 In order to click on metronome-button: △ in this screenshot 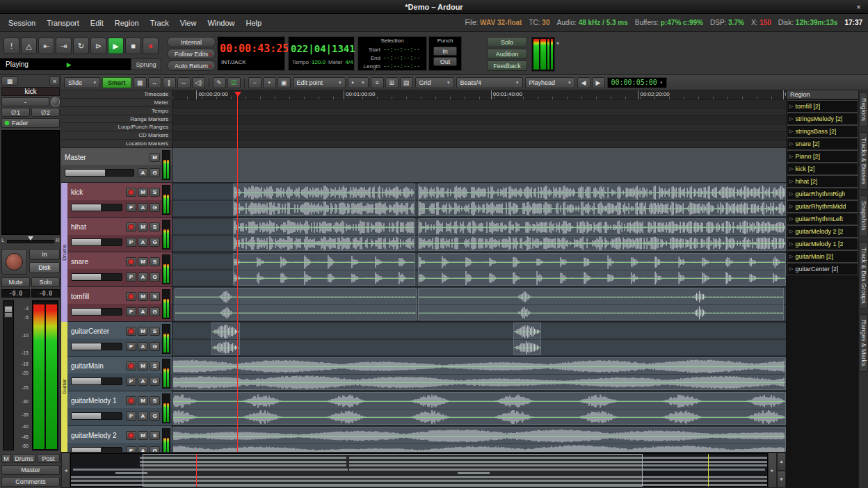, I will do `click(29, 46)`.